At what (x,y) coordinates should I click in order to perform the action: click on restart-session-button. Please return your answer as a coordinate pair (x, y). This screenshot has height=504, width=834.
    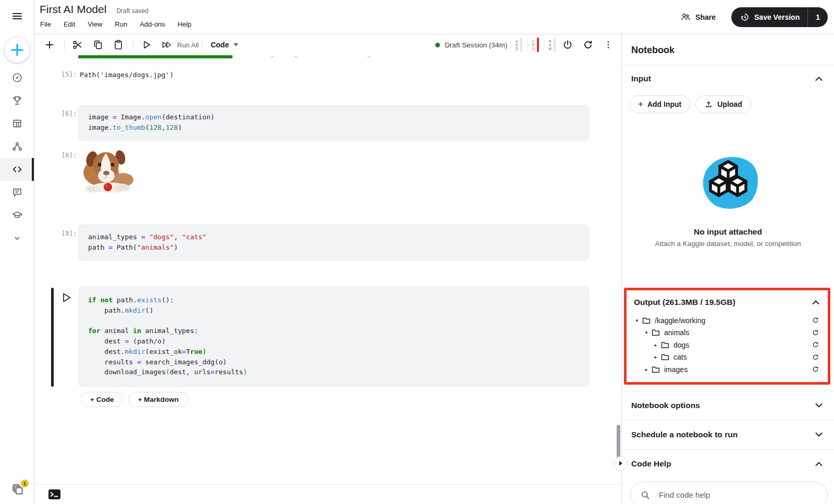
    Looking at the image, I should click on (588, 45).